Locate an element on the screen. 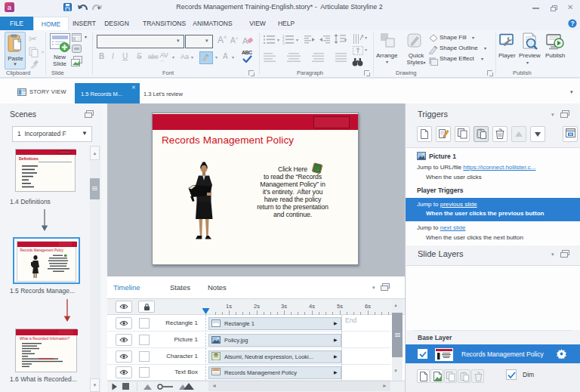 This screenshot has height=392, width=580. svg-text: 3s is located at coordinates (284, 307).